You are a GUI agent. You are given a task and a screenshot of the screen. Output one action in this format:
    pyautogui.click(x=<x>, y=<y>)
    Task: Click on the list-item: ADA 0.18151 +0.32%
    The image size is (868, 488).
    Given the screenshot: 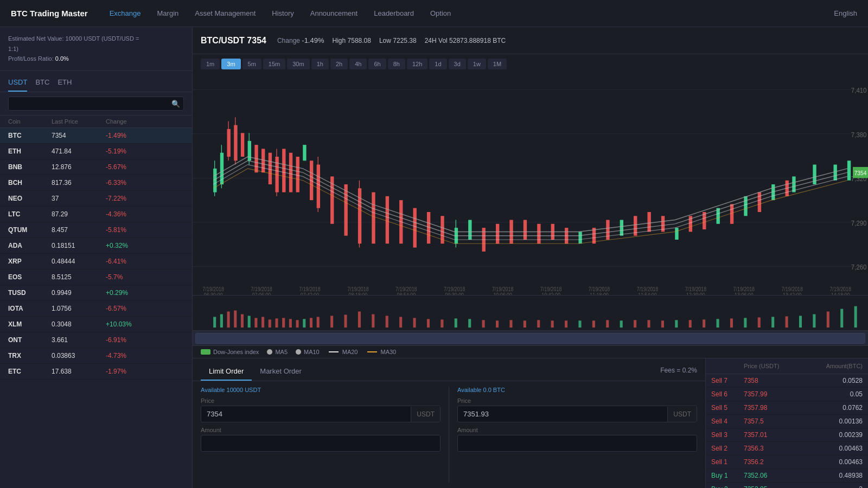 What is the action you would take?
    pyautogui.click(x=96, y=246)
    